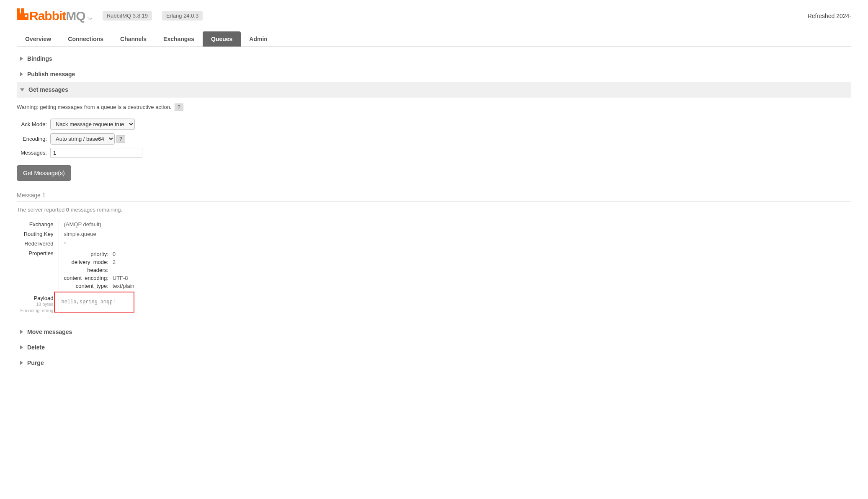  Describe the element at coordinates (96, 270) in the screenshot. I see `properties-value: priority: 0 delivery_mode: 2 headers:` at that location.